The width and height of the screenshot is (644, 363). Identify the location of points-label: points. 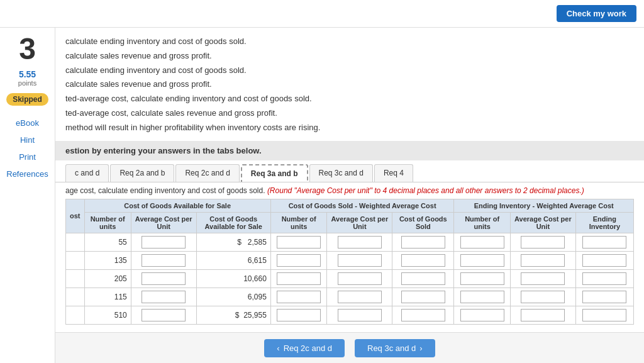
(28, 83).